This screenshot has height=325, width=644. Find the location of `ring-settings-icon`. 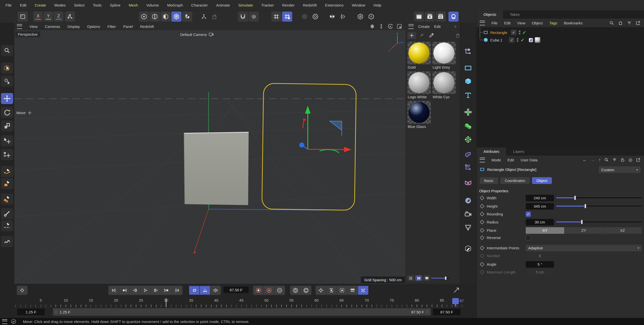

ring-settings-icon is located at coordinates (315, 17).